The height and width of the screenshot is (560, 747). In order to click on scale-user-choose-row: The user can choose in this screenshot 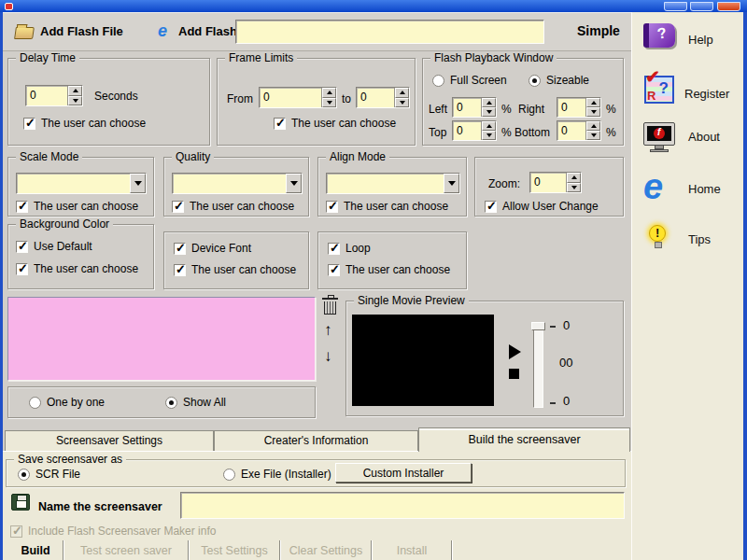, I will do `click(77, 206)`.